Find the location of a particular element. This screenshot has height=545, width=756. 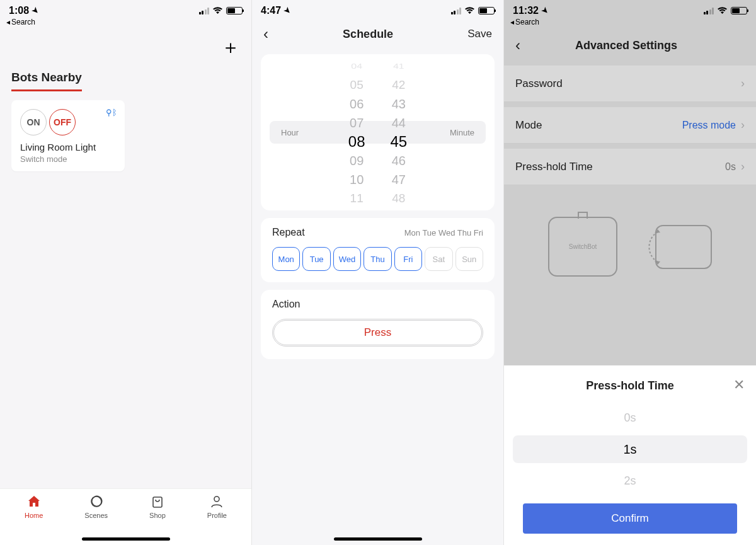

day-mon: Mon is located at coordinates (286, 259).